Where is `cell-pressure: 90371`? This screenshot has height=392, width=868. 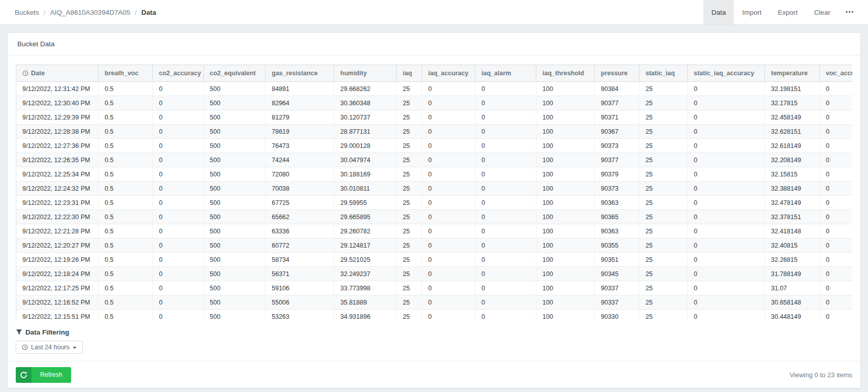 cell-pressure: 90371 is located at coordinates (617, 117).